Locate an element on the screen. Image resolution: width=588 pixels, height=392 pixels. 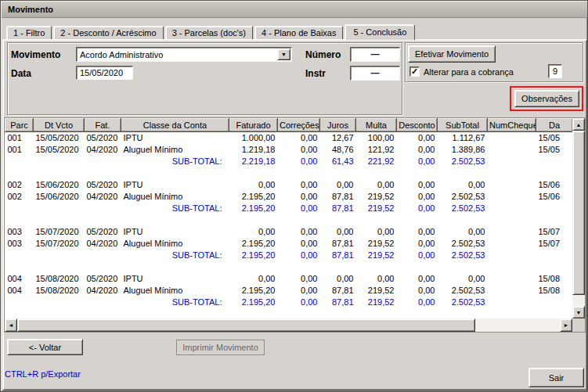
horizontal-scroll-thumb is located at coordinates (246, 325).